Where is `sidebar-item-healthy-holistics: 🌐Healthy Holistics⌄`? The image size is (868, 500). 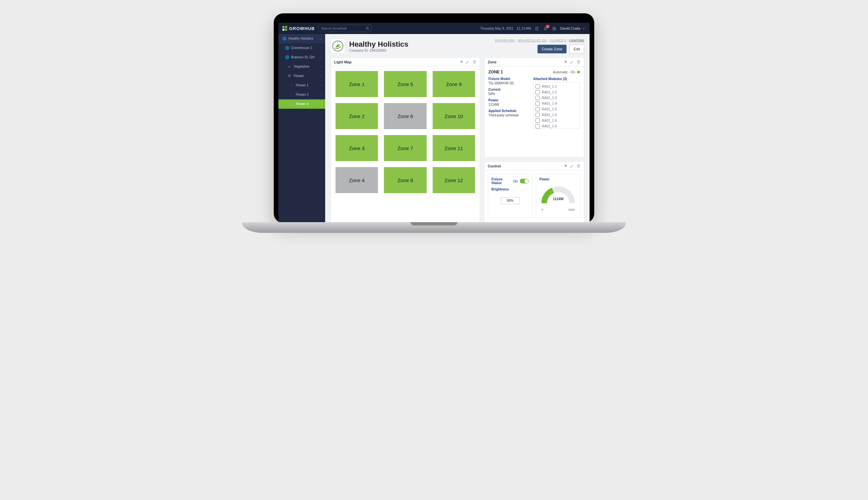
sidebar-item-healthy-holistics: 🌐Healthy Holistics⌄ is located at coordinates (302, 38).